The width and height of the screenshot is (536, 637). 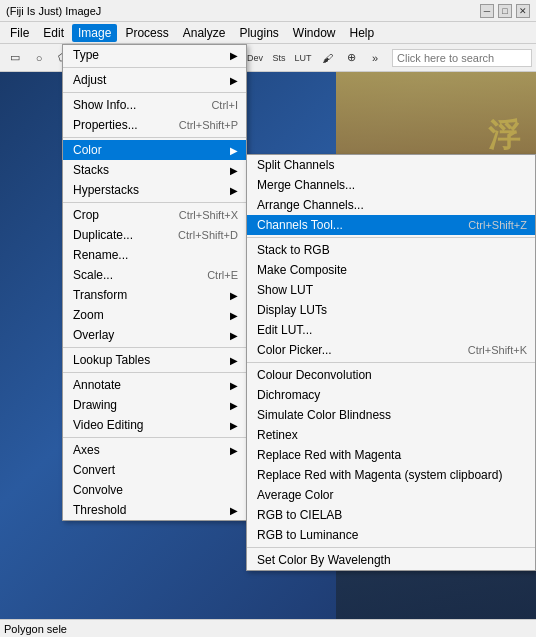 I want to click on search-input, so click(x=462, y=58).